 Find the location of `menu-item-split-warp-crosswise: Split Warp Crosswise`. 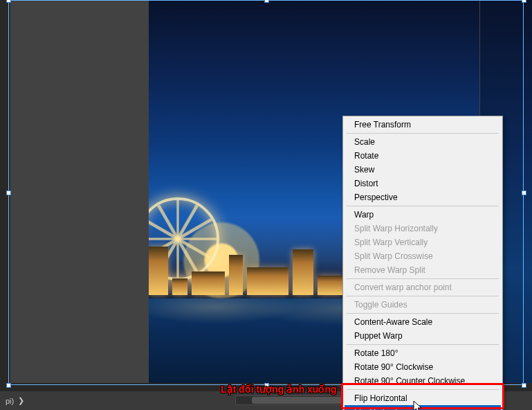

menu-item-split-warp-crosswise: Split Warp Crosswise is located at coordinates (423, 256).